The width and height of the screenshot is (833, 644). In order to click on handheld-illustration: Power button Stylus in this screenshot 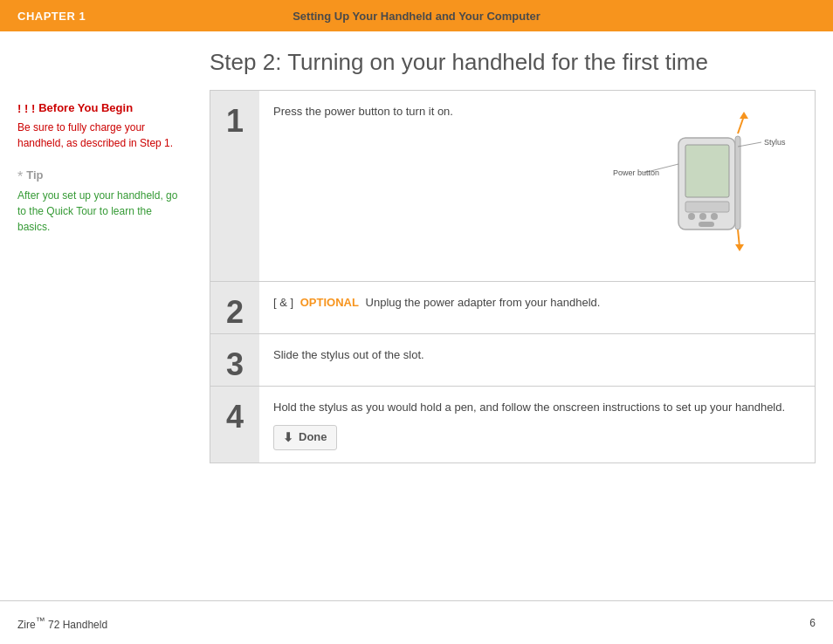, I will do `click(705, 186)`.